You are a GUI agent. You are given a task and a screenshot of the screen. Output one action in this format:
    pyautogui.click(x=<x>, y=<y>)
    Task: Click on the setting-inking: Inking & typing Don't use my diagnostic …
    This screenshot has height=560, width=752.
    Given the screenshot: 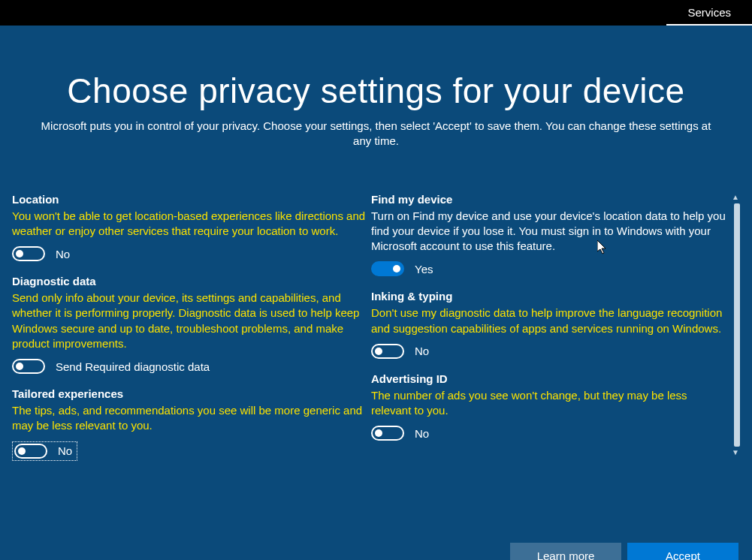 What is the action you would take?
    pyautogui.click(x=551, y=324)
    